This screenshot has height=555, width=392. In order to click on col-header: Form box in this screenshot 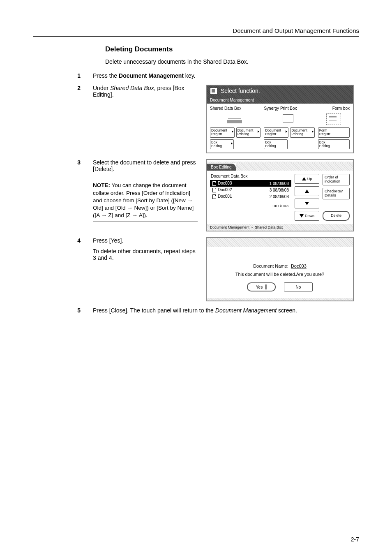, I will do `click(334, 109)`.